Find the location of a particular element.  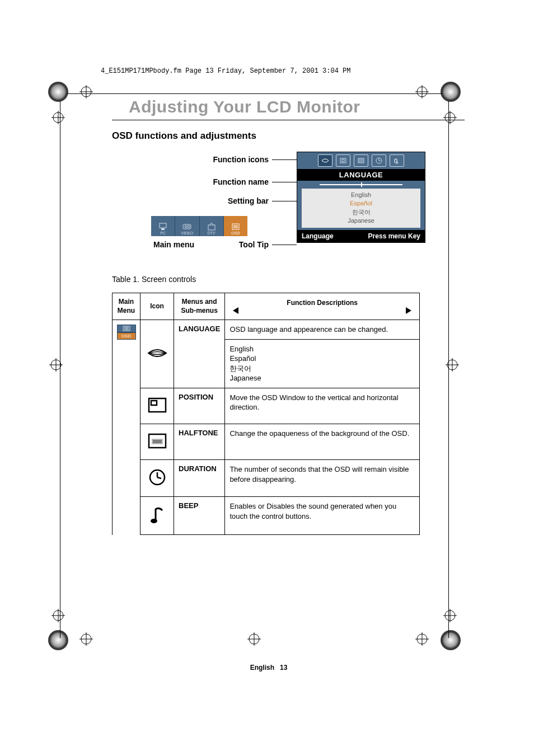

lang-option: Japanese is located at coordinates (322, 378).